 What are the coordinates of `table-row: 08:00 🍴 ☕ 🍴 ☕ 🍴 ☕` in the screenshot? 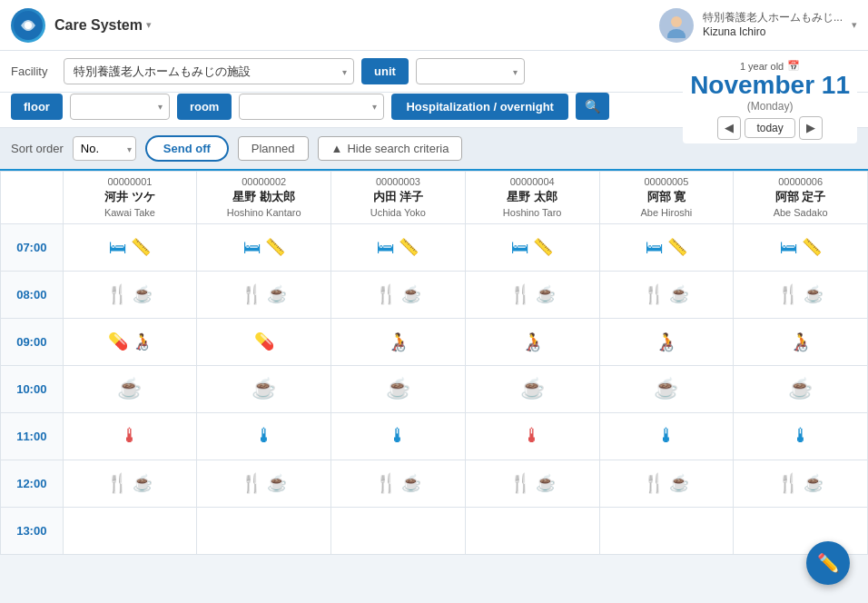 It's located at (434, 294).